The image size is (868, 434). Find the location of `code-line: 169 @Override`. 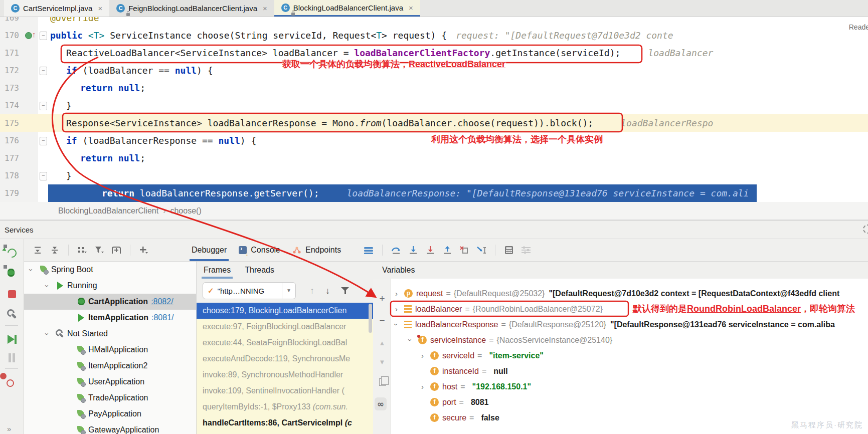

code-line: 169 @Override is located at coordinates (434, 22).